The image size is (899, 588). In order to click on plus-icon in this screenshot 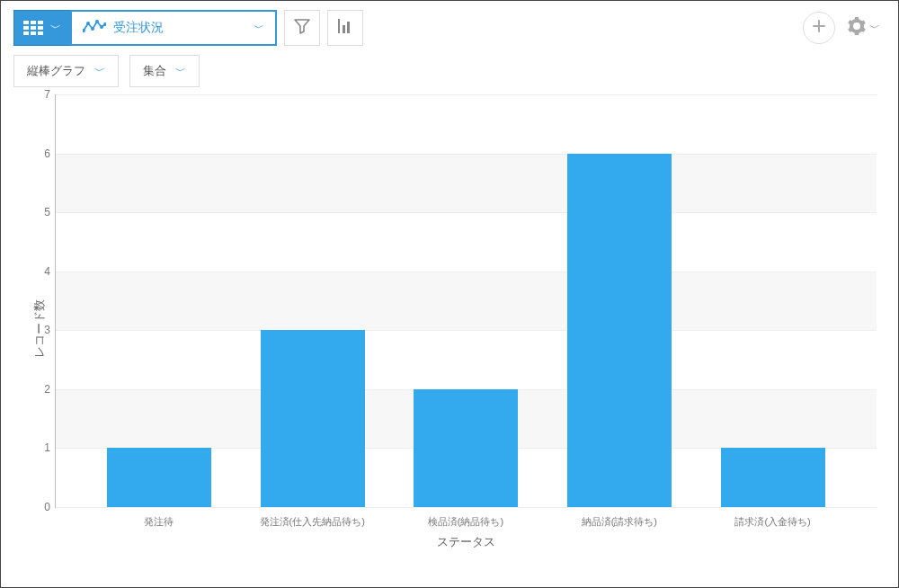, I will do `click(819, 28)`.